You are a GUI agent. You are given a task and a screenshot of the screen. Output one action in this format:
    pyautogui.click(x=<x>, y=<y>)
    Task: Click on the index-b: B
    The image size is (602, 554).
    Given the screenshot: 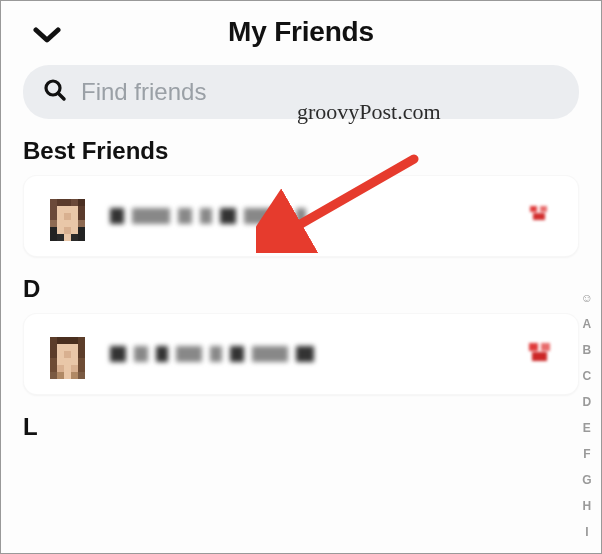 What is the action you would take?
    pyautogui.click(x=588, y=350)
    